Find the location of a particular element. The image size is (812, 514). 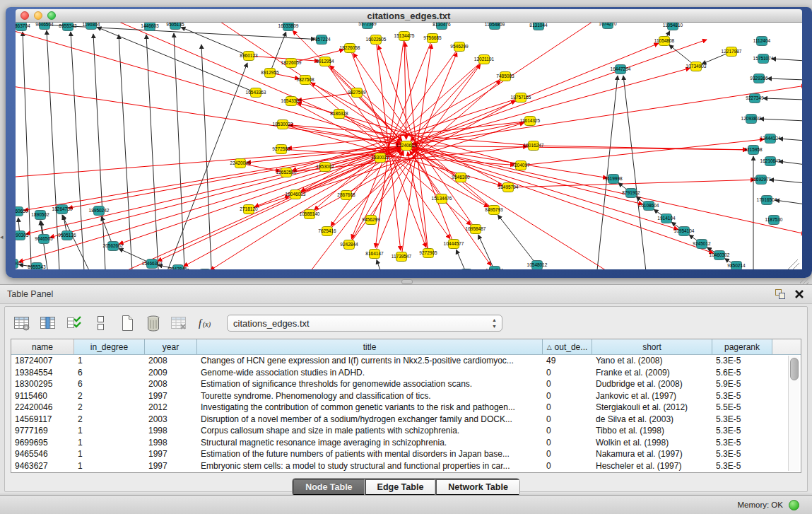

graph-node: 9619998 is located at coordinates (613, 180).